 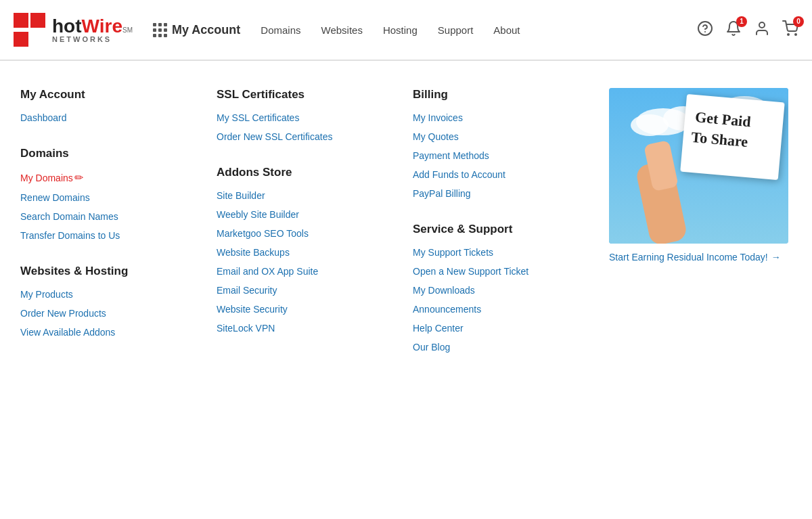 I want to click on link-transfer-domains: Transfer Domains to Us, so click(x=112, y=235).